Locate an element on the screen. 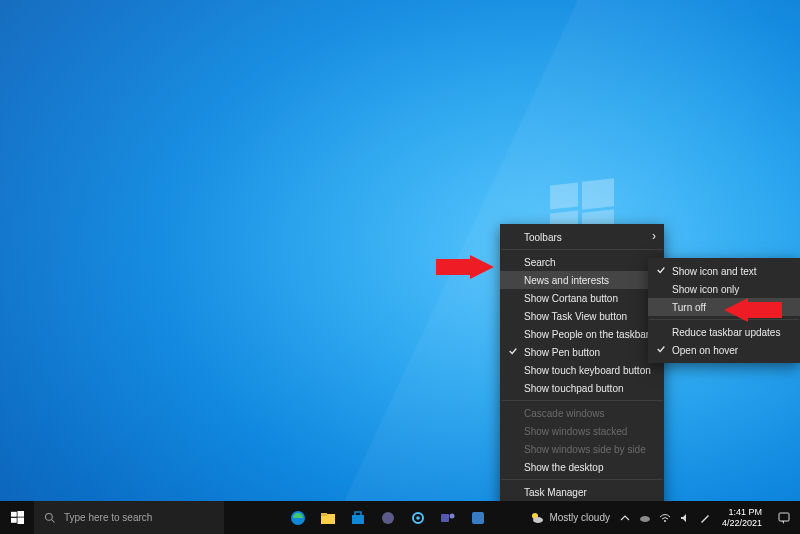 This screenshot has height=534, width=800. system-tray is located at coordinates (666, 518).